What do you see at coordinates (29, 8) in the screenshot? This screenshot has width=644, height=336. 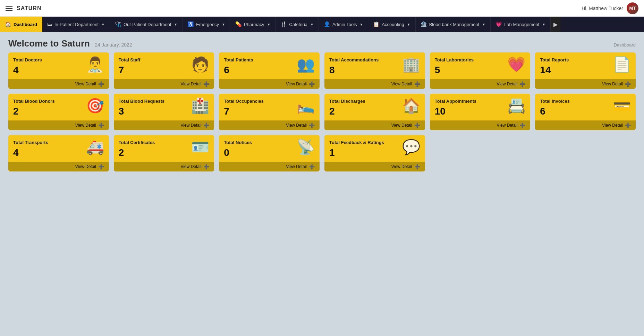 I see `brand-logo: SATURN` at bounding box center [29, 8].